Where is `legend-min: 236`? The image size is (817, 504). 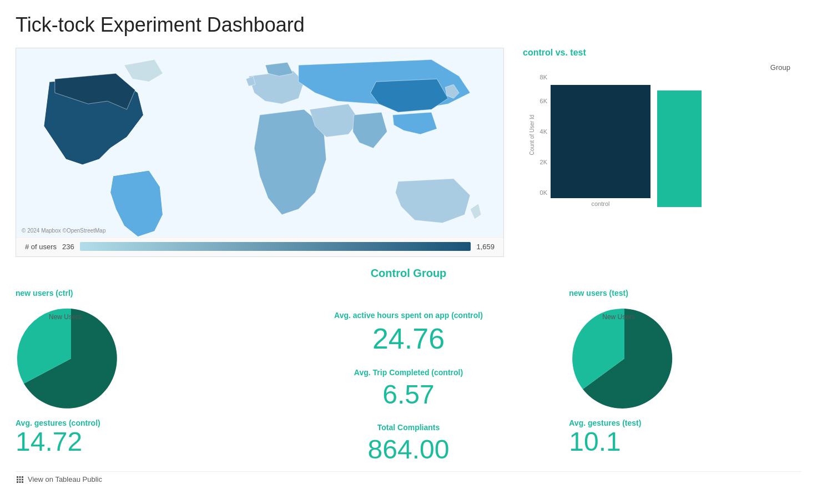
legend-min: 236 is located at coordinates (68, 246).